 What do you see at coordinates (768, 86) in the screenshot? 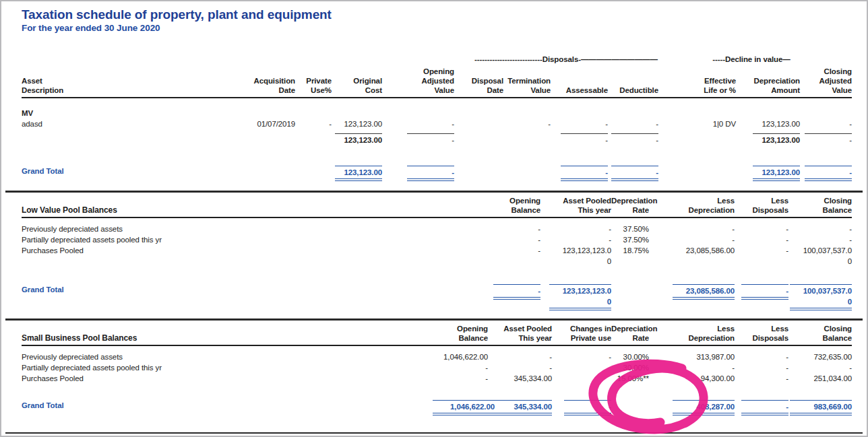
I see `column-header: Depreciation Amount` at bounding box center [768, 86].